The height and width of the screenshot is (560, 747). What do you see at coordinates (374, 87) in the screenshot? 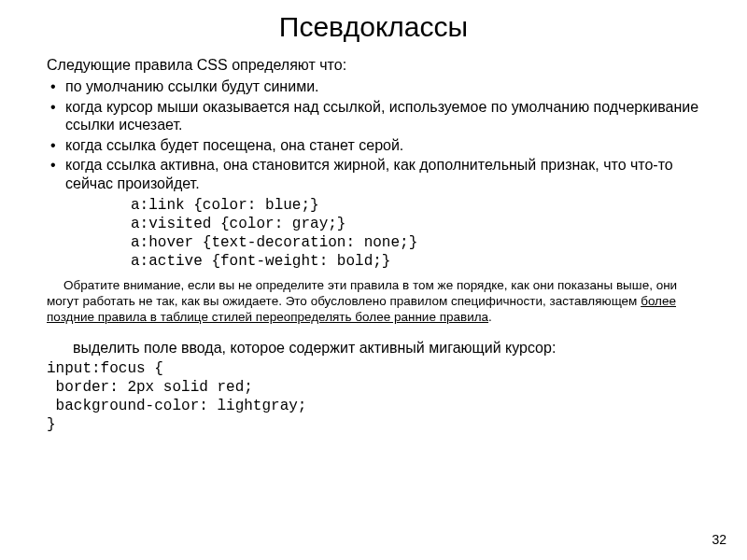
I see `list-item: по умолчанию ссылки будут синими.` at bounding box center [374, 87].